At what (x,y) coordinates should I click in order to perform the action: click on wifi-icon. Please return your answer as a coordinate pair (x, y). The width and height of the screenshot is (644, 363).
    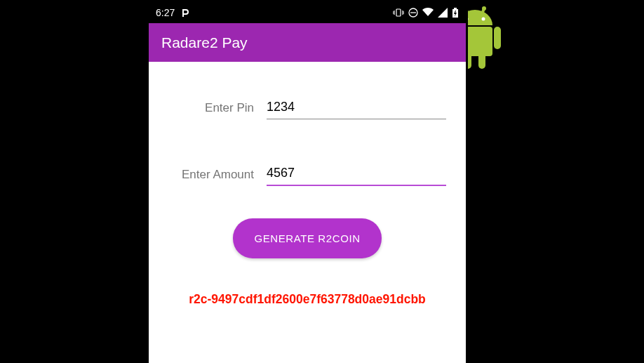
    Looking at the image, I should click on (428, 13).